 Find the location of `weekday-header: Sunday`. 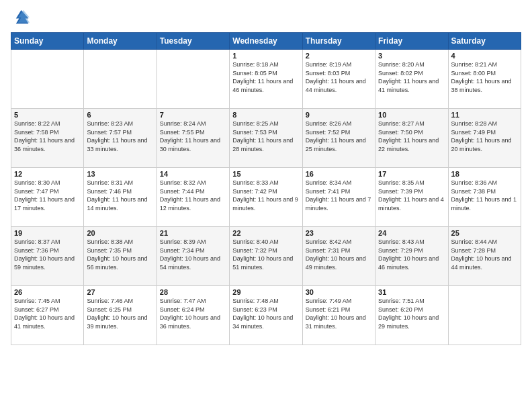

weekday-header: Sunday is located at coordinates (48, 42).